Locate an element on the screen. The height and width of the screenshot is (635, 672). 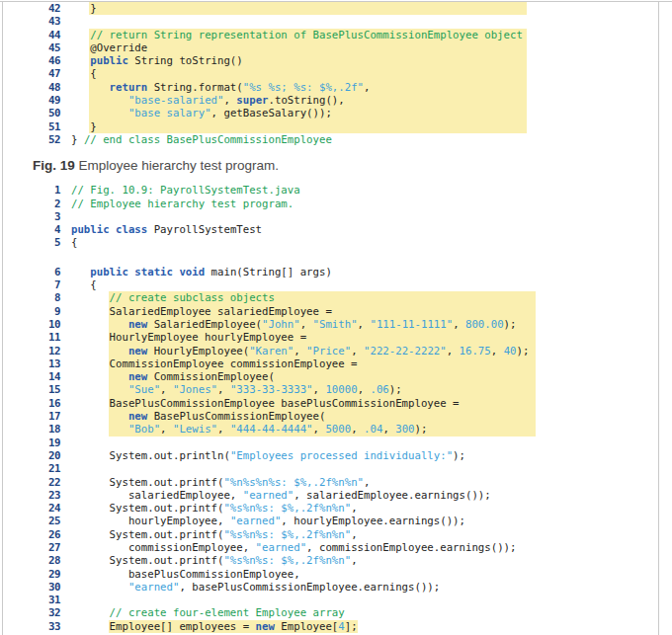
code-line: 15 "Sue", "Jones", "333-33-3333", 10000,… is located at coordinates (330, 389).